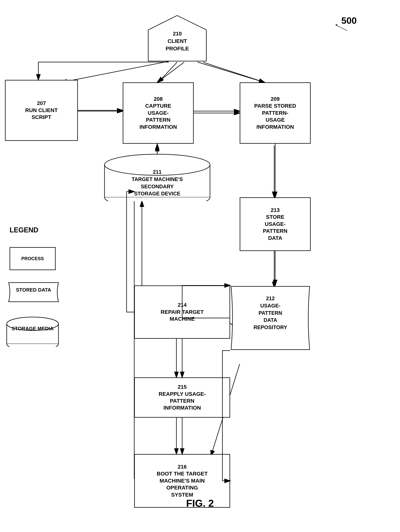 The width and height of the screenshot is (400, 532). I want to click on legend-process-text: PROCESS, so click(32, 259).